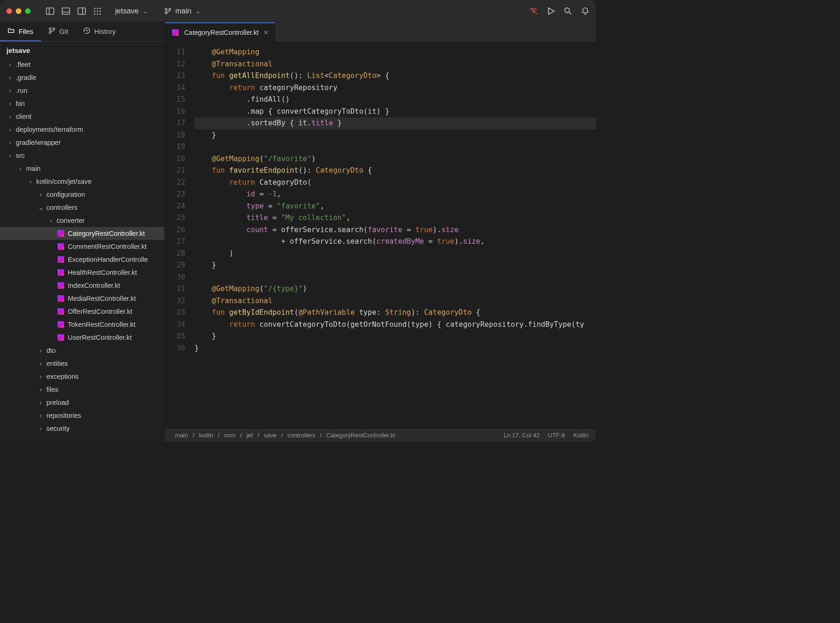  Describe the element at coordinates (175, 230) in the screenshot. I see `line-number: 26` at that location.